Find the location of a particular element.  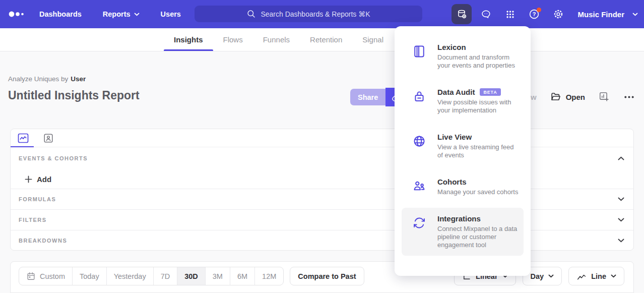

formulas-section-header: FORMULAS is located at coordinates (322, 199).